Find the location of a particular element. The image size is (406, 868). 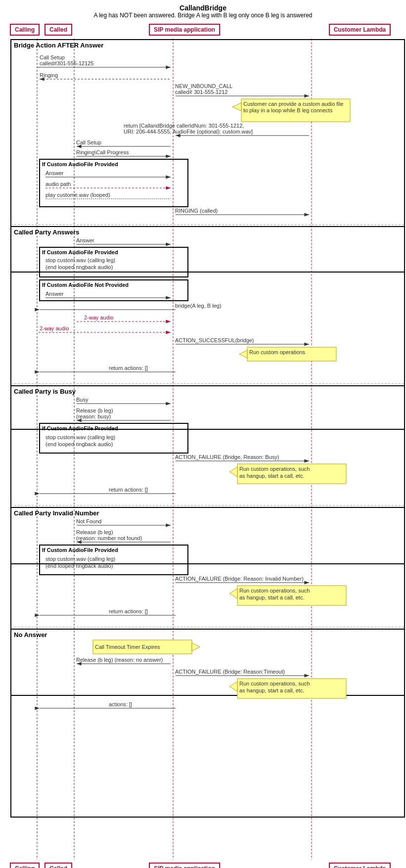

svg-text:return [CallandBridge callerId: return [CallandBridge callerIdNum: 301-5… is located at coordinates (184, 126).